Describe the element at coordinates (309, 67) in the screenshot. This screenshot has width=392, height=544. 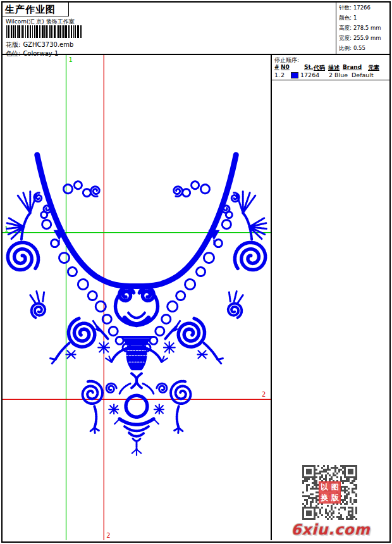
I see `col-stitches: St.` at that location.